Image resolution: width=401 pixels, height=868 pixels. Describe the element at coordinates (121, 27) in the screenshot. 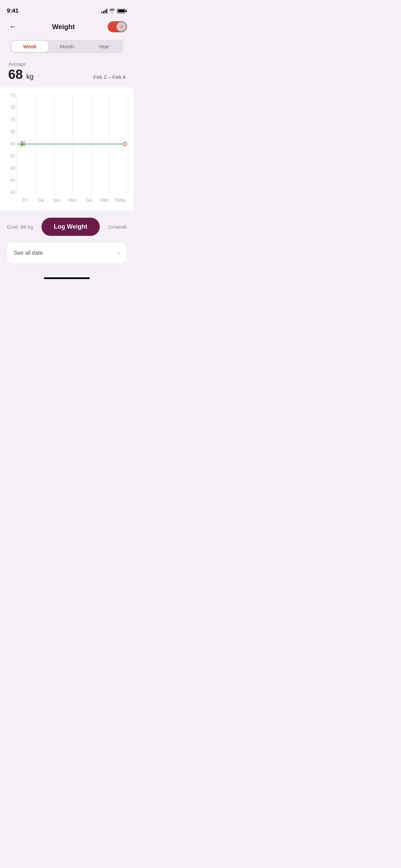

I see `toggle-thumb: ↗` at that location.